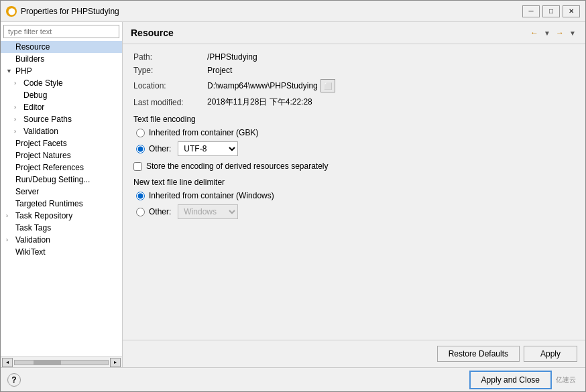 This screenshot has width=586, height=392. Describe the element at coordinates (531, 11) in the screenshot. I see `minimize-button: ─` at that location.